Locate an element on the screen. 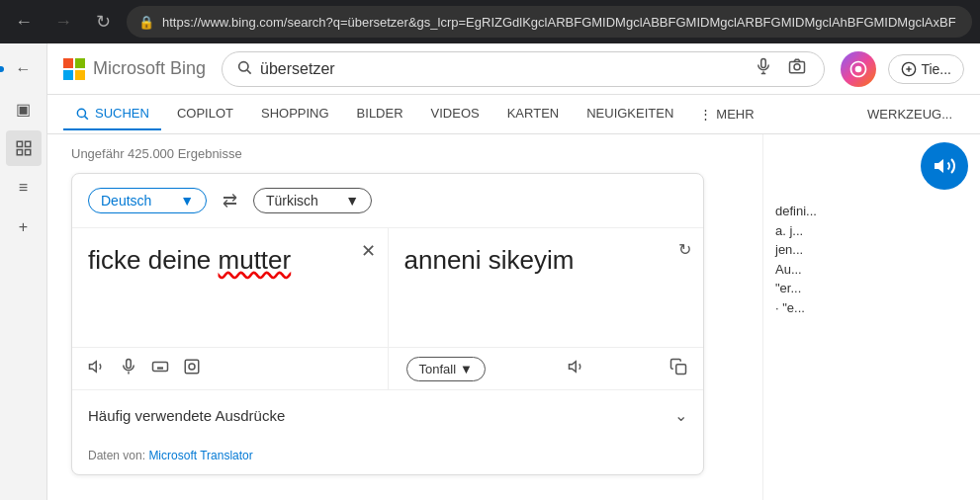 The width and height of the screenshot is (980, 500). sidebar-back-wrapper: ← is located at coordinates (24, 69).